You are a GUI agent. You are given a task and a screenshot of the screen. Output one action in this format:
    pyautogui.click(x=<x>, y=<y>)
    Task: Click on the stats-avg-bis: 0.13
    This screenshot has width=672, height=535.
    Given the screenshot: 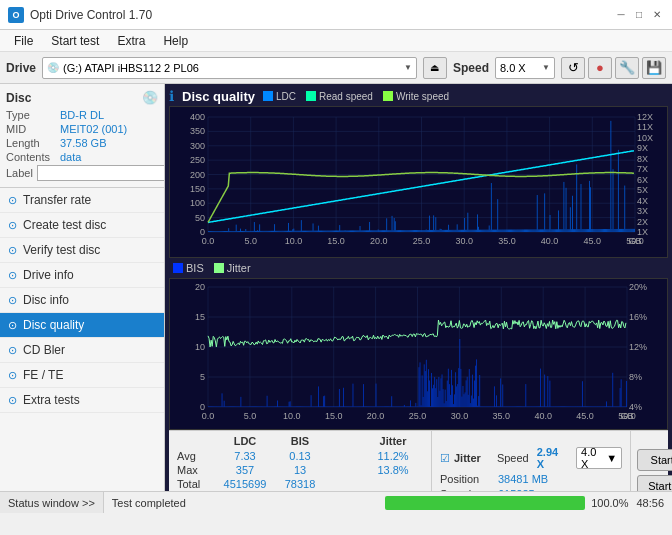 What is the action you would take?
    pyautogui.click(x=300, y=456)
    